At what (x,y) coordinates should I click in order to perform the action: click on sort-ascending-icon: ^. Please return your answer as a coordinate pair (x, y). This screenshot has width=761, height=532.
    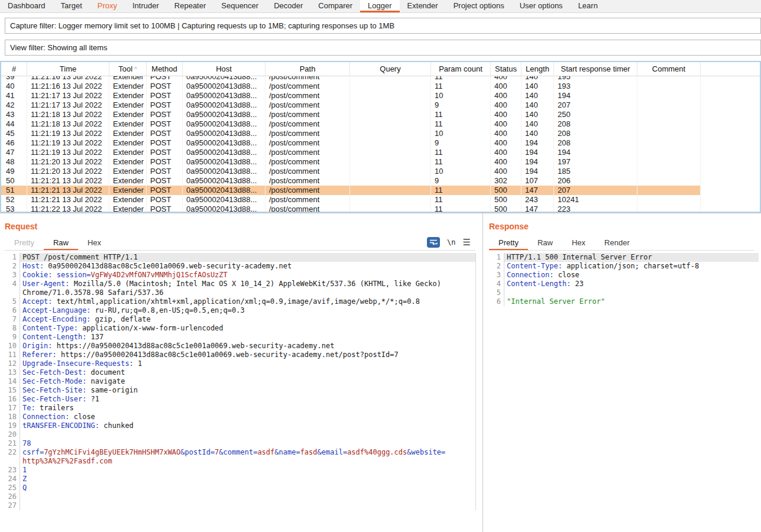
    Looking at the image, I should click on (136, 70).